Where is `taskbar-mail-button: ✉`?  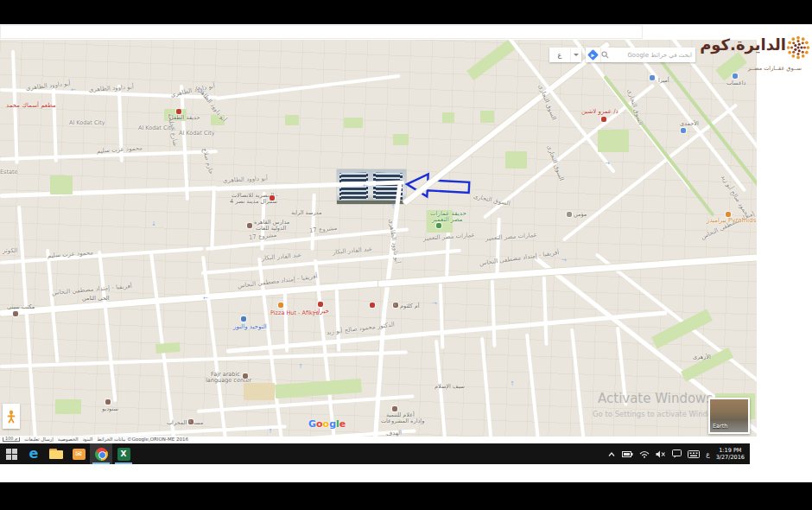
taskbar-mail-button: ✉ is located at coordinates (79, 454).